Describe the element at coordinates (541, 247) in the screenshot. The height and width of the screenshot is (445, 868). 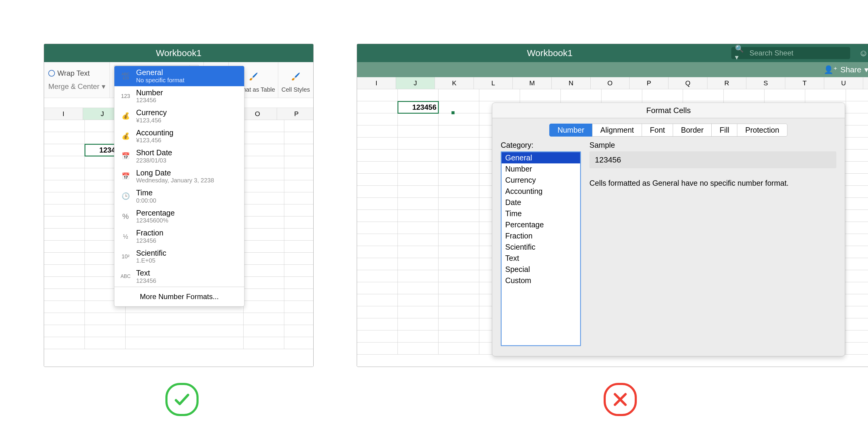
I see `category-item-scientific: Scientific` at that location.